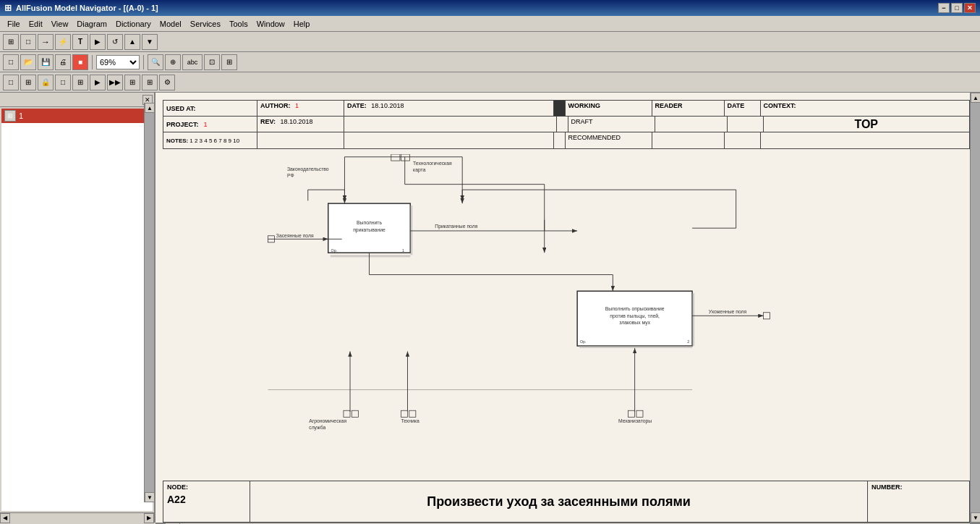  Describe the element at coordinates (691, 124) in the screenshot. I see `reader-val-cell` at that location.